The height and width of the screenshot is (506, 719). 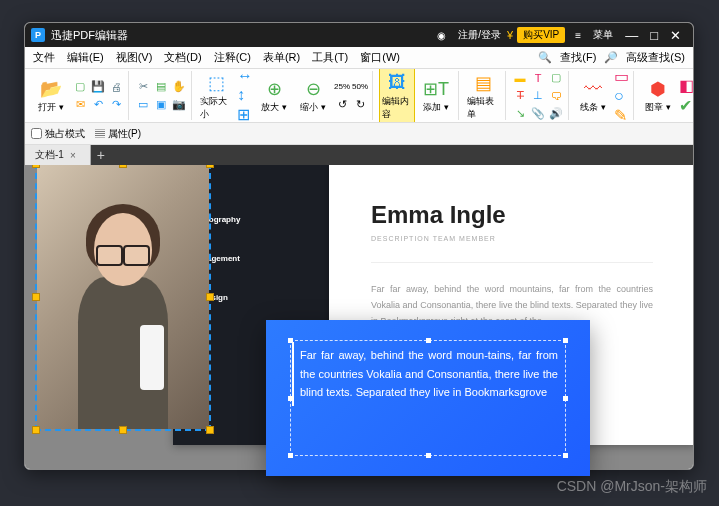 I want to click on menu-comment: 注释(C), so click(x=232, y=58).